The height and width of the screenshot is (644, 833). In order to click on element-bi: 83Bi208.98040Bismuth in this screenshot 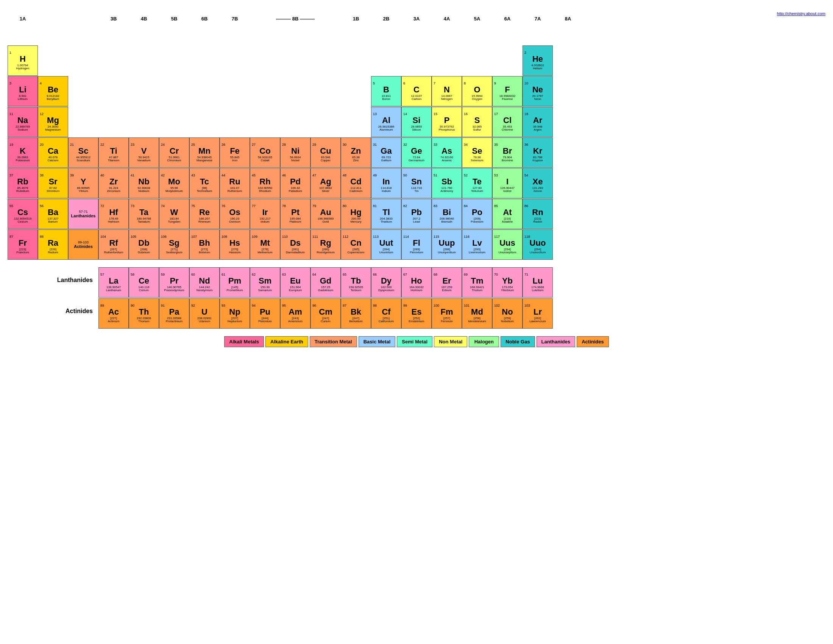, I will do `click(447, 214)`.